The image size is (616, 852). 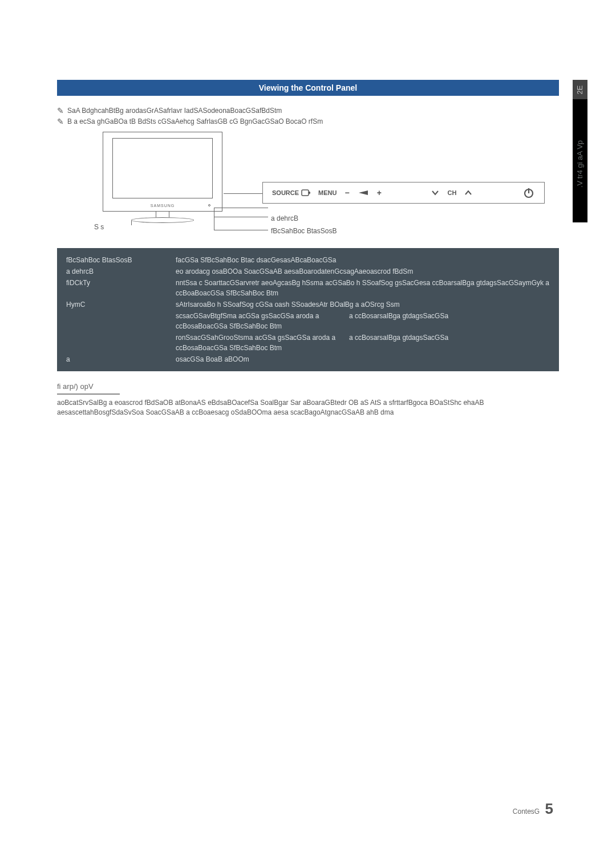 I want to click on callout-remote-sensor: fBcSahBoc BtasSosB, so click(x=303, y=231).